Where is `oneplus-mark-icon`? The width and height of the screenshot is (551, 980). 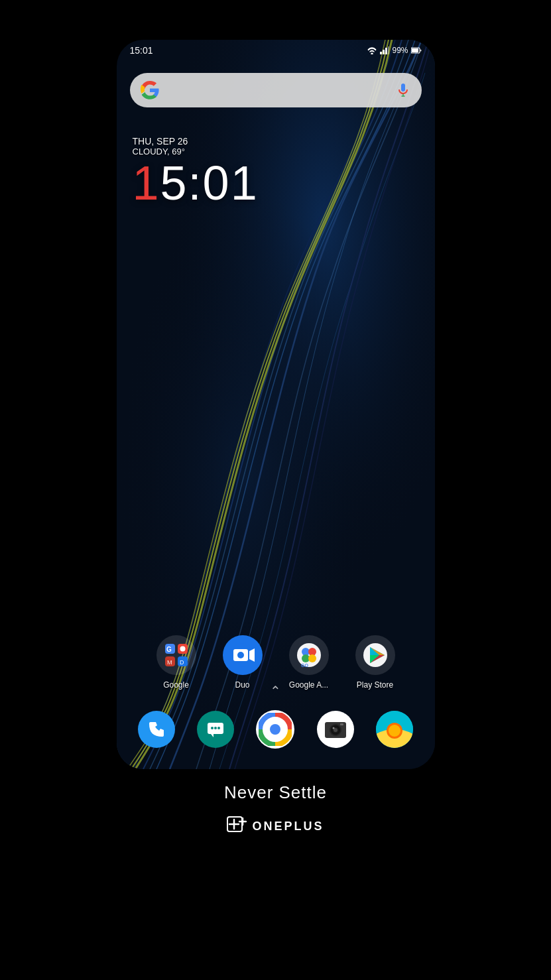
oneplus-mark-icon is located at coordinates (237, 826).